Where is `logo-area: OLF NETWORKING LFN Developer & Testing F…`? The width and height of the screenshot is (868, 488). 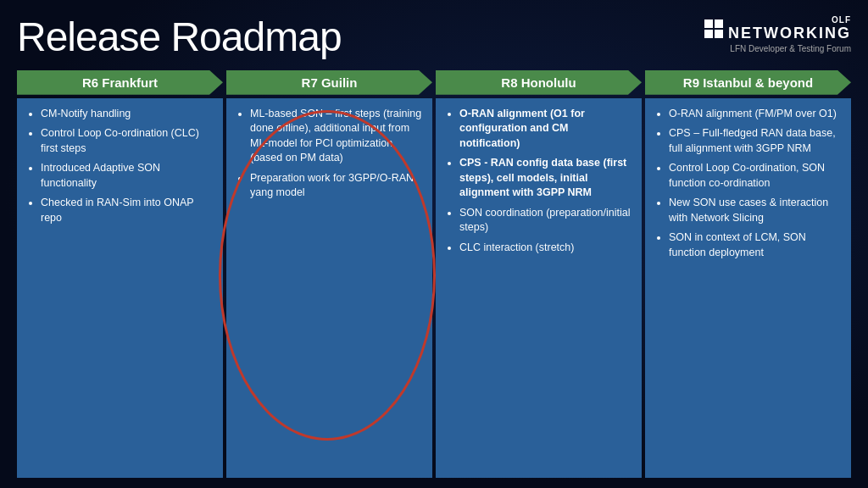
logo-area: OLF NETWORKING LFN Developer & Testing F… is located at coordinates (778, 34).